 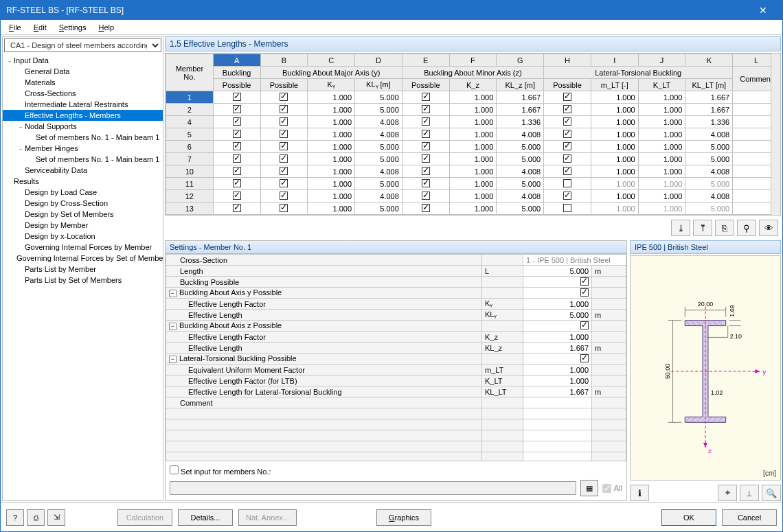 I want to click on preview-header: IPE 500 | British Steel, so click(x=705, y=247).